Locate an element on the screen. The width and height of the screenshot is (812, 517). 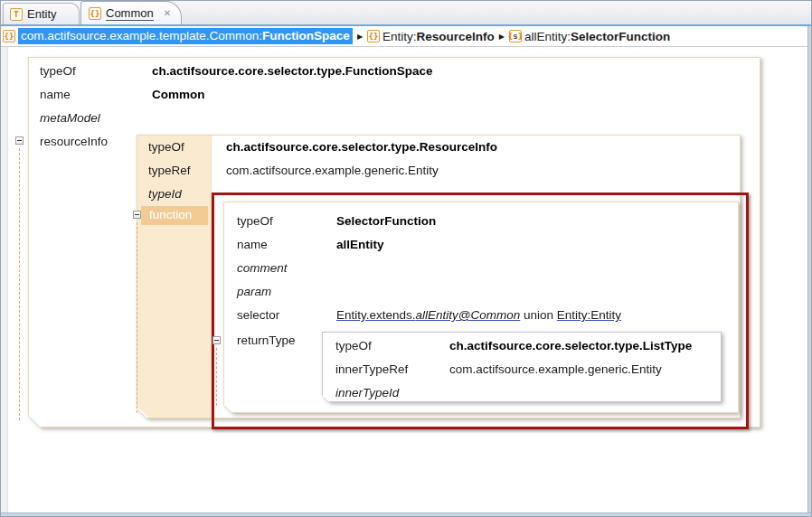
breadcrumb-segment: Entity:ResourceInfo is located at coordinates (439, 36).